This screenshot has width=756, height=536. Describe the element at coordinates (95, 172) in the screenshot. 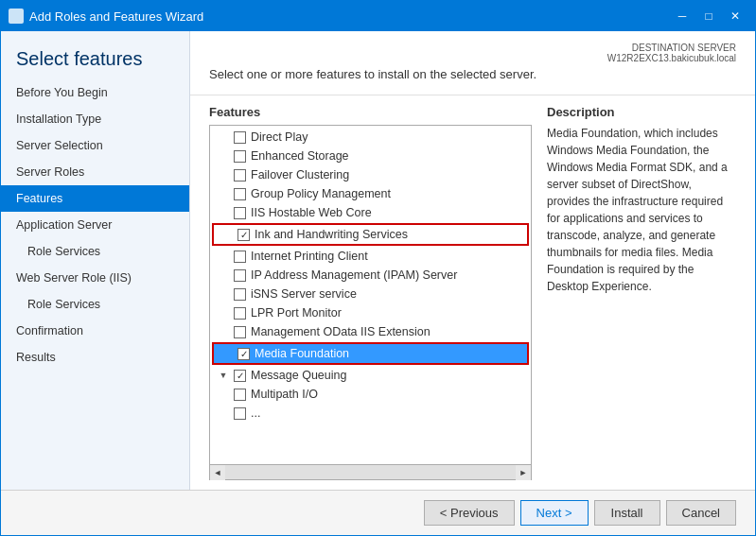

I see `sidebar-item-server-roles: Server Roles` at that location.